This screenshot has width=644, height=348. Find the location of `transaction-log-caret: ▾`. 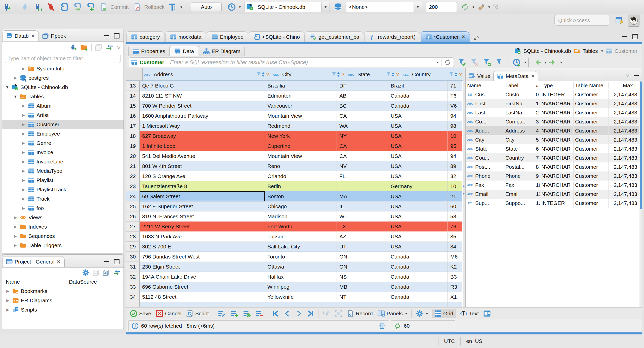

transaction-log-caret: ▾ is located at coordinates (240, 7).